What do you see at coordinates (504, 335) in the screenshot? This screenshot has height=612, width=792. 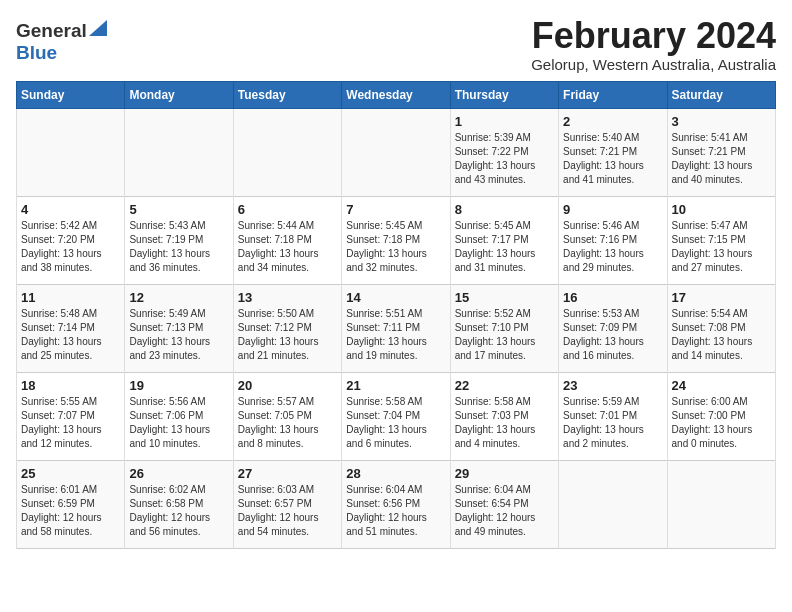 I see `day-info: Sunrise: 5:52 AMSunset: 7:10 PMDaylight:…` at bounding box center [504, 335].